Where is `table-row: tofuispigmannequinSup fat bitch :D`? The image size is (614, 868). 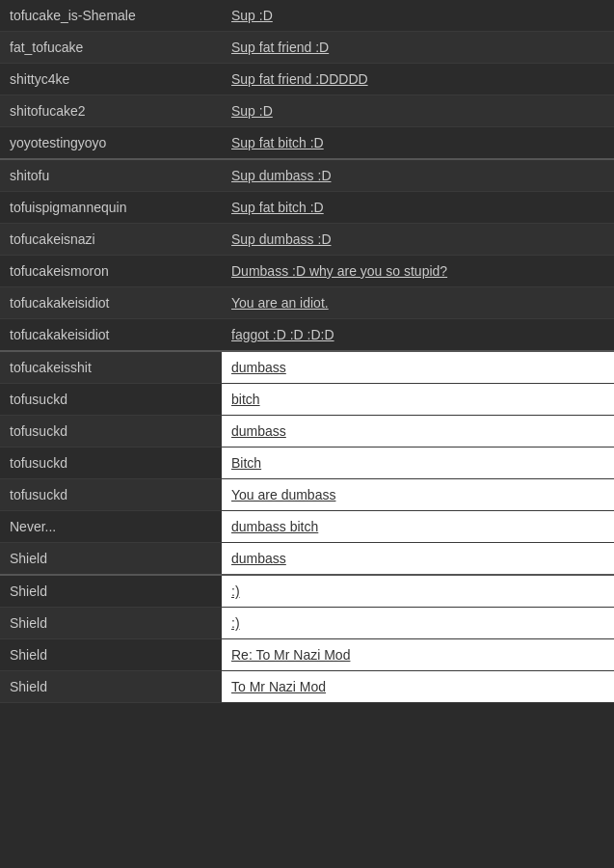
table-row: tofuispigmannequinSup fat bitch :D is located at coordinates (307, 208).